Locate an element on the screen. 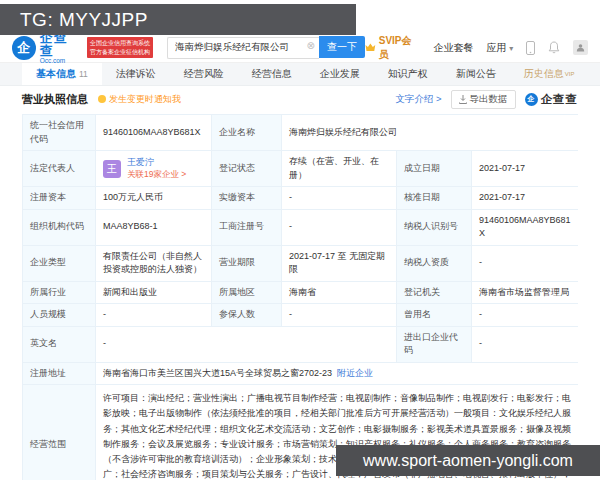 The height and width of the screenshot is (480, 600). paid-capital-value: - is located at coordinates (340, 198).